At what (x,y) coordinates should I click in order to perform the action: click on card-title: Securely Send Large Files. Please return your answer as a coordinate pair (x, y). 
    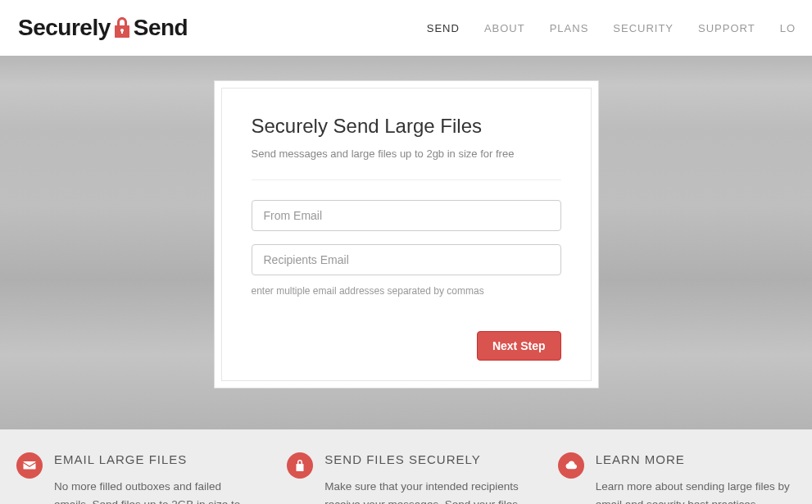
    Looking at the image, I should click on (406, 126).